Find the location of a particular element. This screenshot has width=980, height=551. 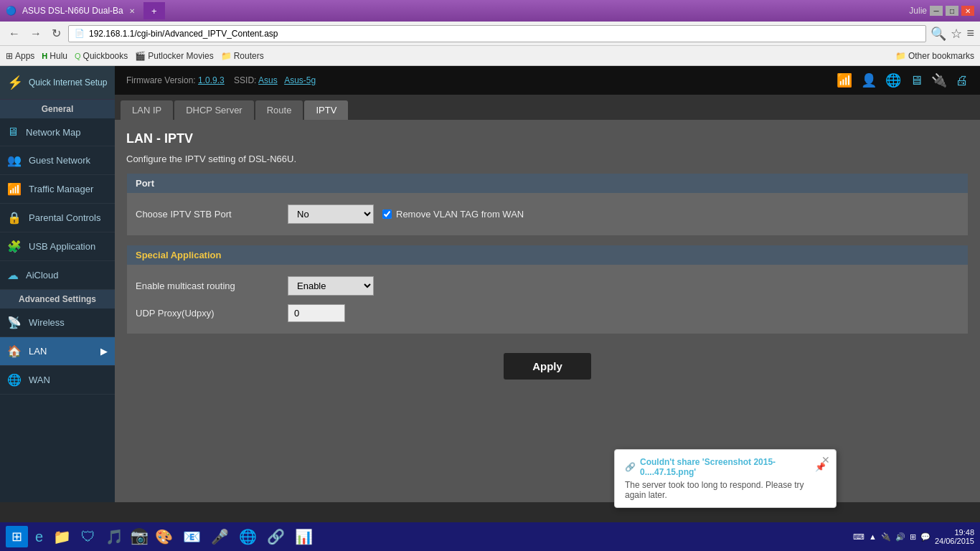

address-lock-icon: 📄 is located at coordinates (80, 33).